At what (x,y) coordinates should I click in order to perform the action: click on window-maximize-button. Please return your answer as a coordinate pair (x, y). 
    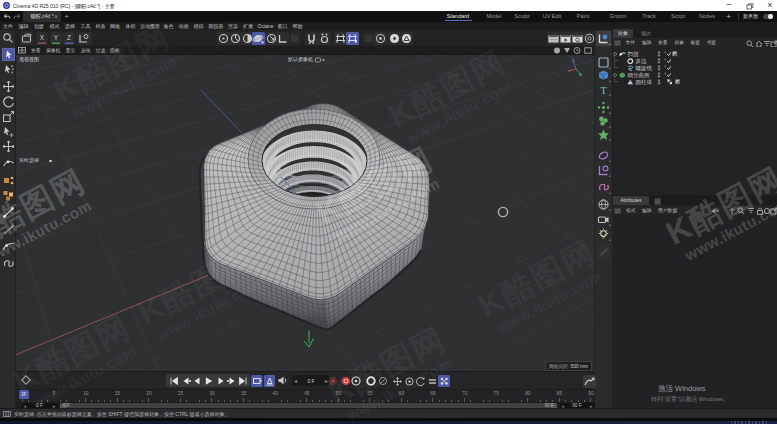
    Looking at the image, I should click on (750, 6).